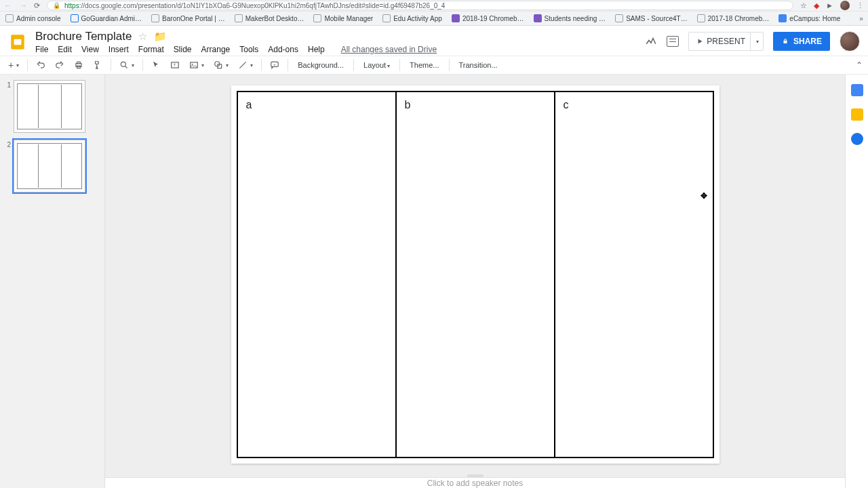 The image size is (868, 488). What do you see at coordinates (127, 65) in the screenshot?
I see `zoom-button: ▾` at bounding box center [127, 65].